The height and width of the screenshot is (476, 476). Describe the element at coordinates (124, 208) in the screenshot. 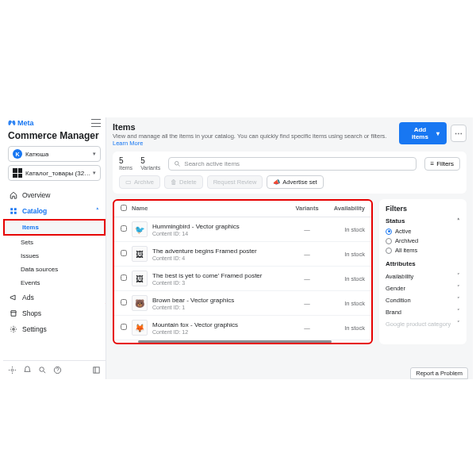

I see `select-all-checkbox` at that location.